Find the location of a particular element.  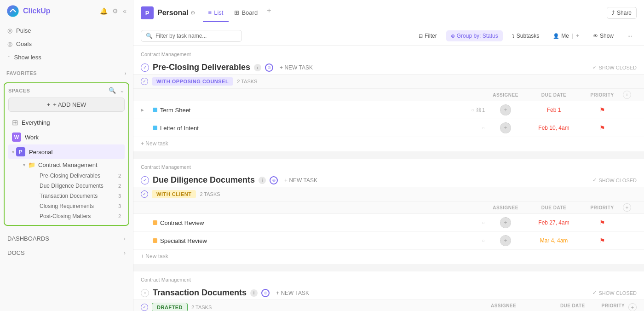

drafted-col-actions: ASSIGNEE DUE DATE PRIORITY + is located at coordinates (564, 307).